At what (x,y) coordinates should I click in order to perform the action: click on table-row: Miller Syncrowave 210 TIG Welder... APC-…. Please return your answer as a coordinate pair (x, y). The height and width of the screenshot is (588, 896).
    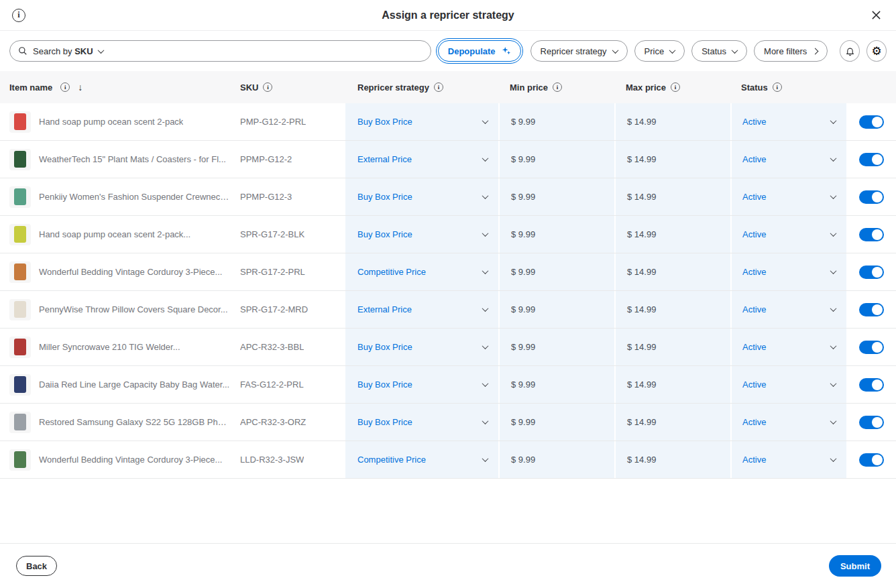
    Looking at the image, I should click on (448, 347).